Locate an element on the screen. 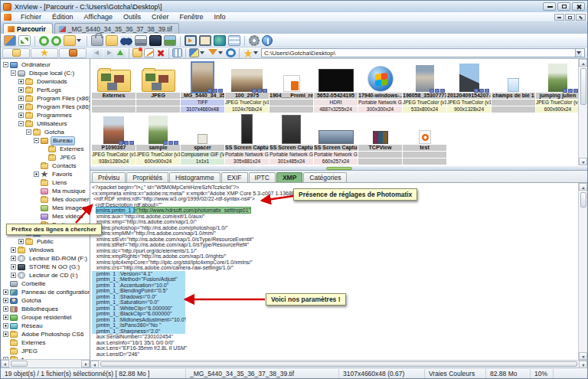 The height and width of the screenshot is (379, 588). info-tab-exif: EXIF is located at coordinates (234, 178).